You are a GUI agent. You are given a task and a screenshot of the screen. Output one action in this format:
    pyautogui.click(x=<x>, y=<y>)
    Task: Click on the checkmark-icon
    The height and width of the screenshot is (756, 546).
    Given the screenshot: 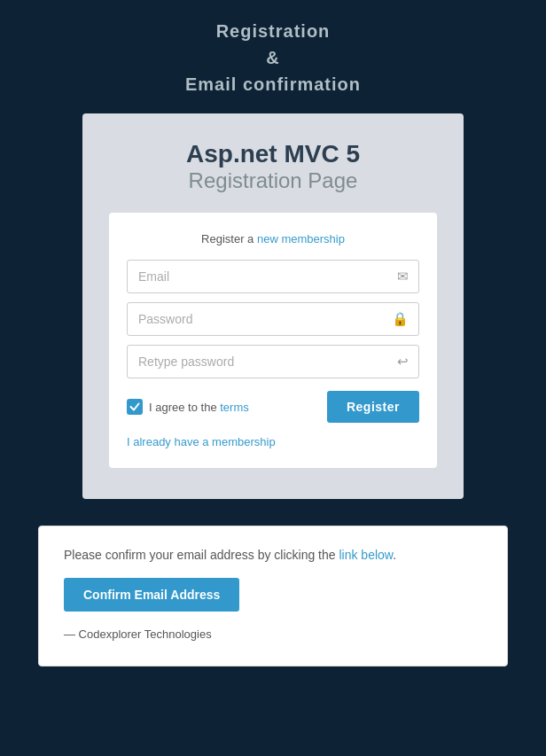 What is the action you would take?
    pyautogui.click(x=135, y=407)
    